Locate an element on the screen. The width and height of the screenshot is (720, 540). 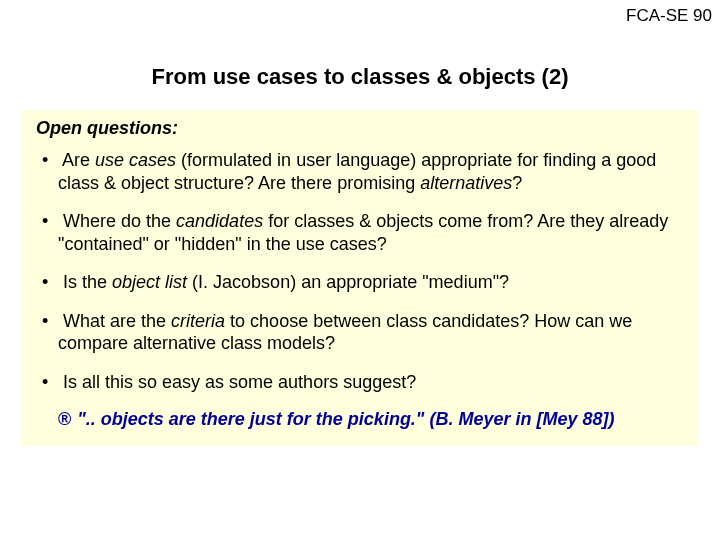
bullet-emphasis: use cases is located at coordinates (136, 160).